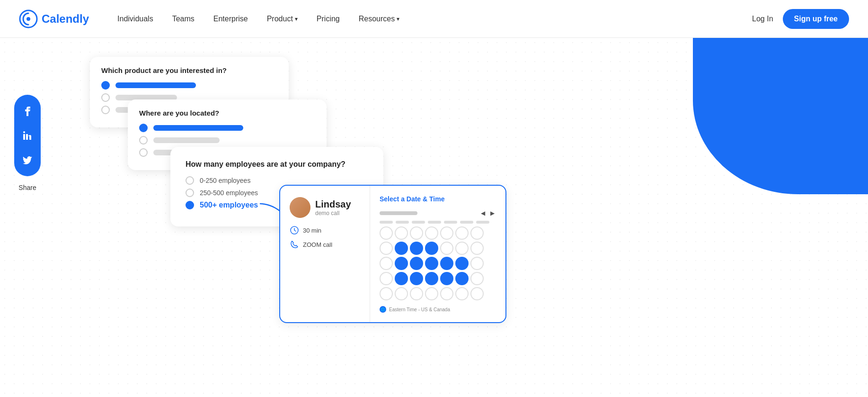  Describe the element at coordinates (227, 140) in the screenshot. I see `card2-row2` at that location.